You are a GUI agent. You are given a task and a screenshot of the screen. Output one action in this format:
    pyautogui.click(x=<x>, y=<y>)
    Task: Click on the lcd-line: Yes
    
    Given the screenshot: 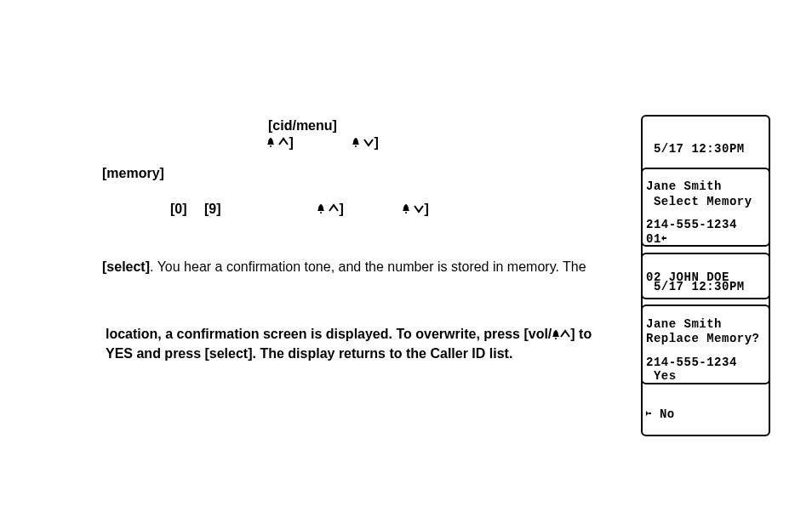 What is the action you would take?
    pyautogui.click(x=706, y=376)
    